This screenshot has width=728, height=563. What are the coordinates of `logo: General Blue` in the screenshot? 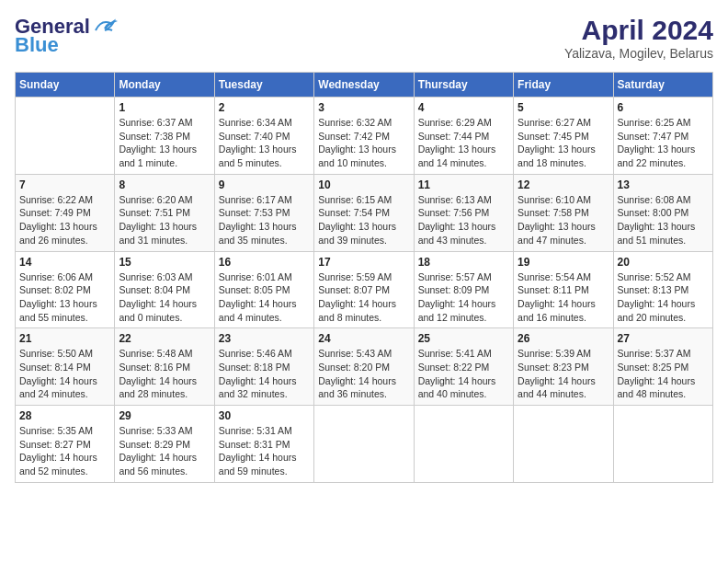 It's located at (66, 36).